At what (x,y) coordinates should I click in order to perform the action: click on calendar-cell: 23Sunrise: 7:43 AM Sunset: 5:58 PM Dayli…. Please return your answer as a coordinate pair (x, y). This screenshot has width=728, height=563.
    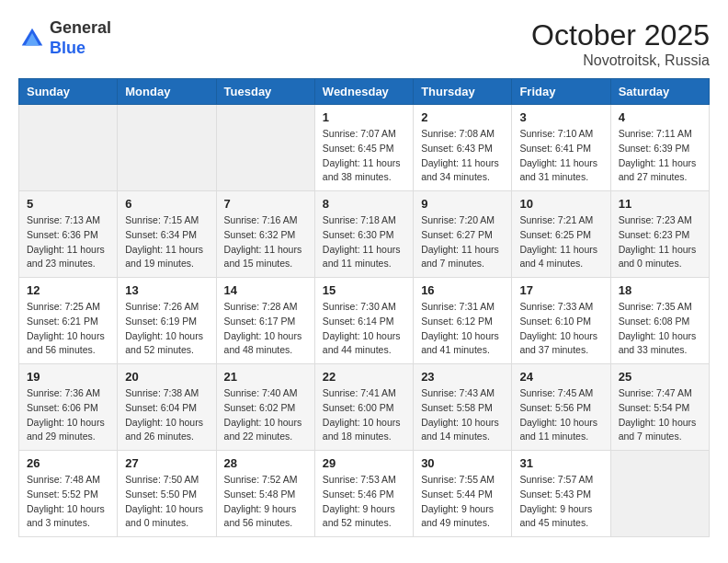
    Looking at the image, I should click on (463, 408).